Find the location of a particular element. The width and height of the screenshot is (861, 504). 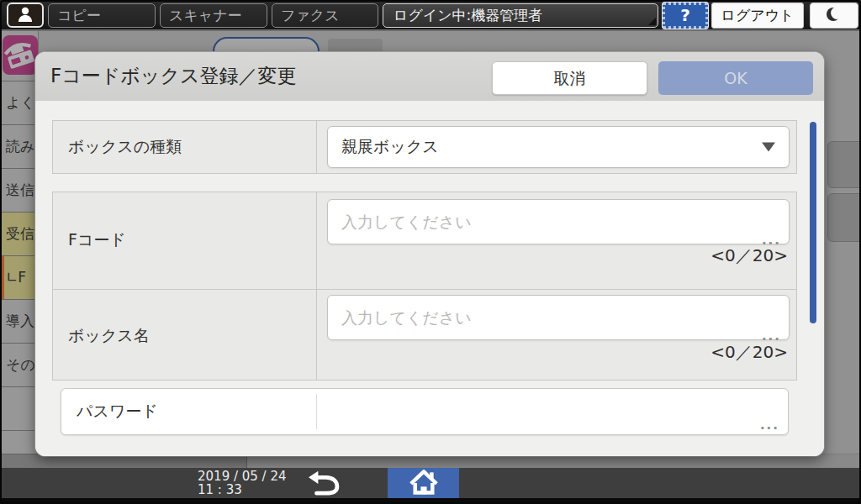

ok-button: OK is located at coordinates (736, 78).